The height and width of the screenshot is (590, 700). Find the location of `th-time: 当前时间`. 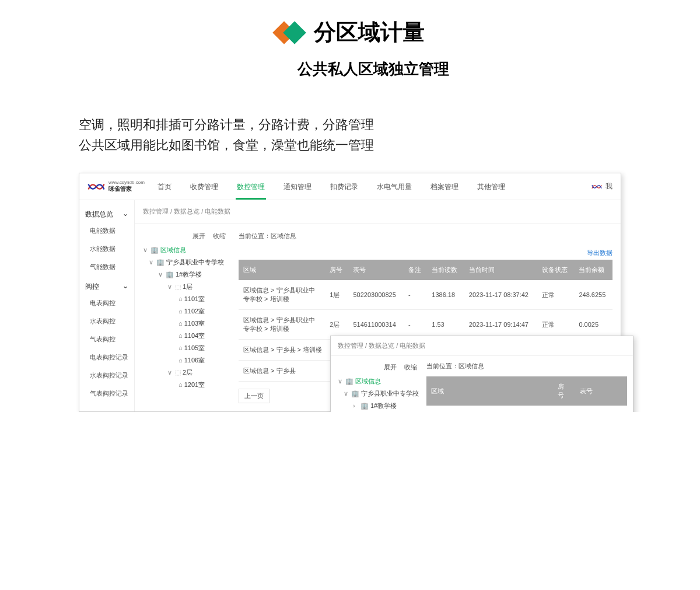

th-time: 当前时间 is located at coordinates (501, 270).